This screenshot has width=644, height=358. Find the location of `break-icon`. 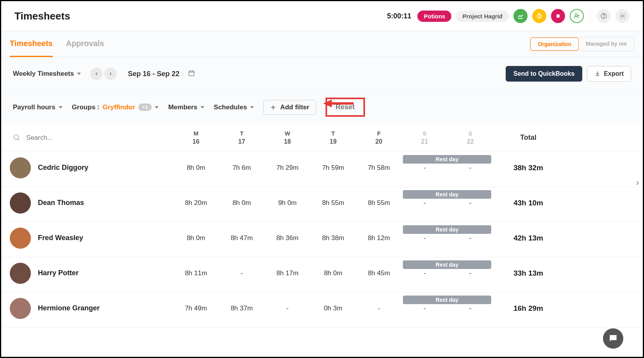

break-icon is located at coordinates (539, 16).